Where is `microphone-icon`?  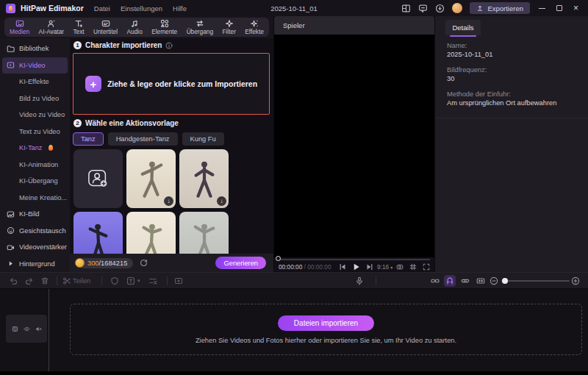 microphone-icon is located at coordinates (359, 281).